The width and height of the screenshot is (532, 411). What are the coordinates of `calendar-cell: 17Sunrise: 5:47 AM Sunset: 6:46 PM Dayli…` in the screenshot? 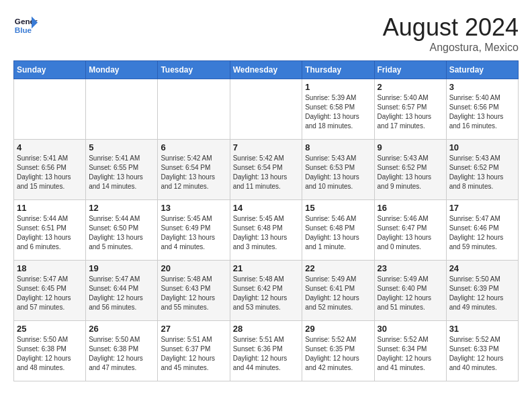 It's located at (482, 230).